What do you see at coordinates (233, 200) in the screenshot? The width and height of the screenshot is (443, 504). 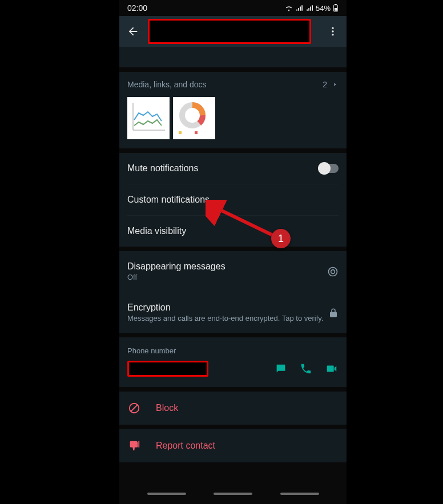 I see `custom-notifications-row: Custom notifications` at bounding box center [233, 200].